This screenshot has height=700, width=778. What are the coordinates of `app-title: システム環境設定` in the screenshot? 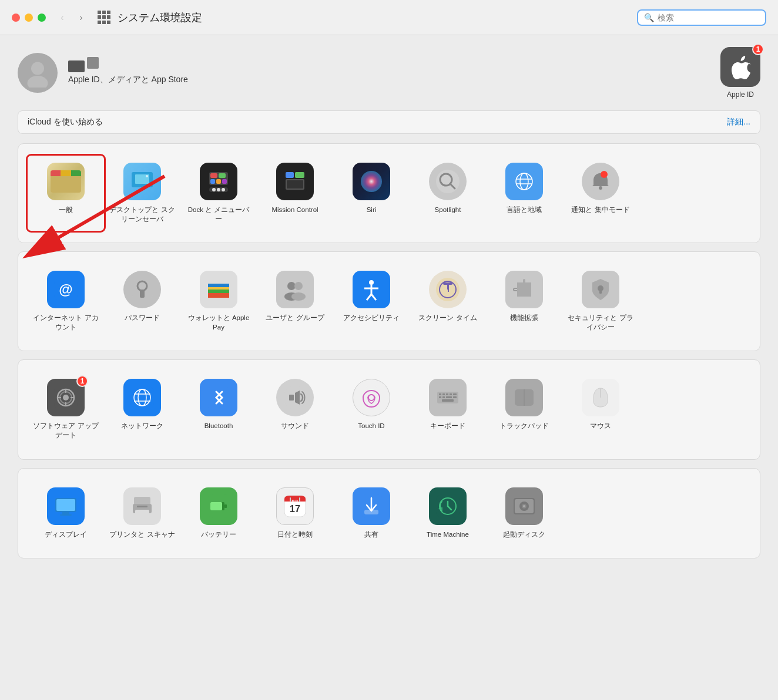 It's located at (377, 18).